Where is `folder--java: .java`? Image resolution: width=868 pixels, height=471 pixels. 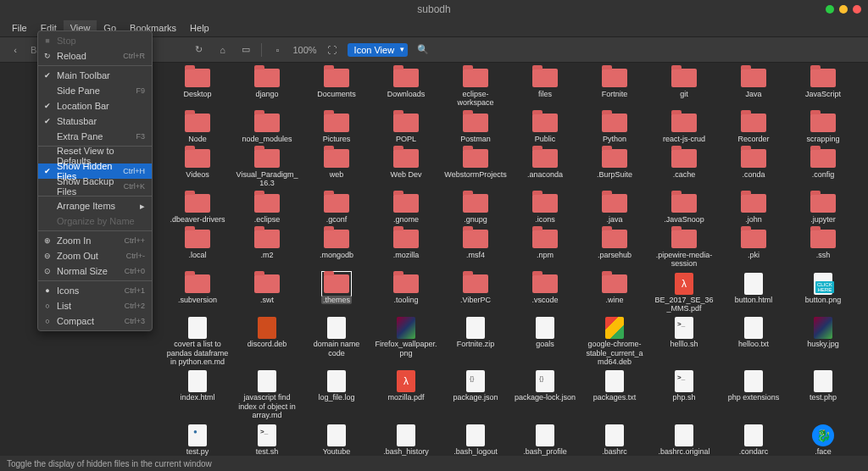
folder--java: .java is located at coordinates (615, 208).